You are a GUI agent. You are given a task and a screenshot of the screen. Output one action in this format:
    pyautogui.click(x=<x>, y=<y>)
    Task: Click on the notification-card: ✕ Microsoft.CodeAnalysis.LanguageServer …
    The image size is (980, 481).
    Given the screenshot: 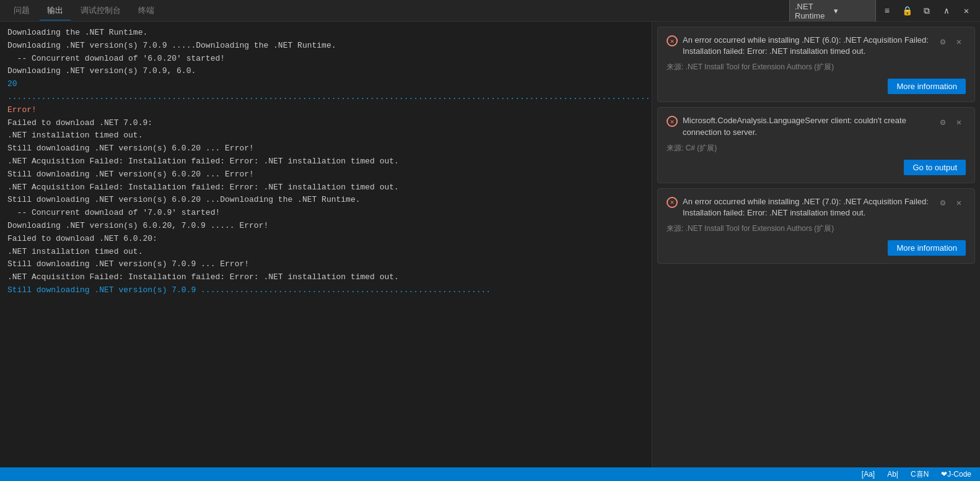 What is the action you would take?
    pyautogui.click(x=816, y=145)
    